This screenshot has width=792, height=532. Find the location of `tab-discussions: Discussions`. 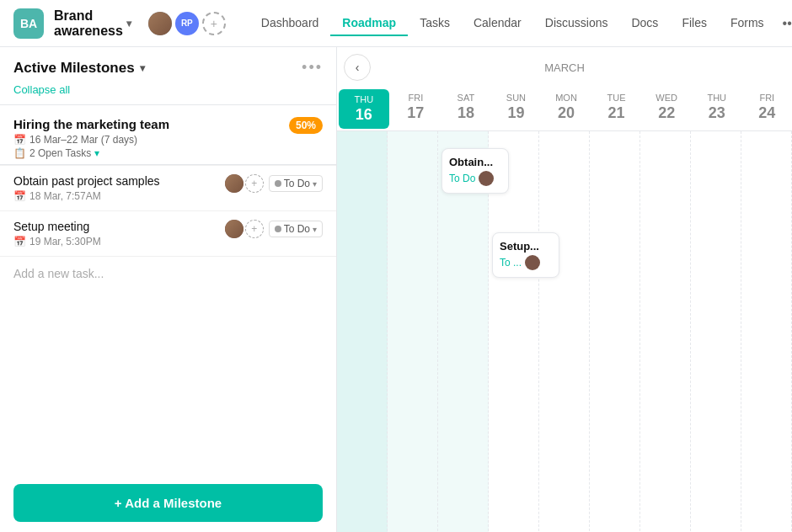

tab-discussions: Discussions is located at coordinates (576, 24).